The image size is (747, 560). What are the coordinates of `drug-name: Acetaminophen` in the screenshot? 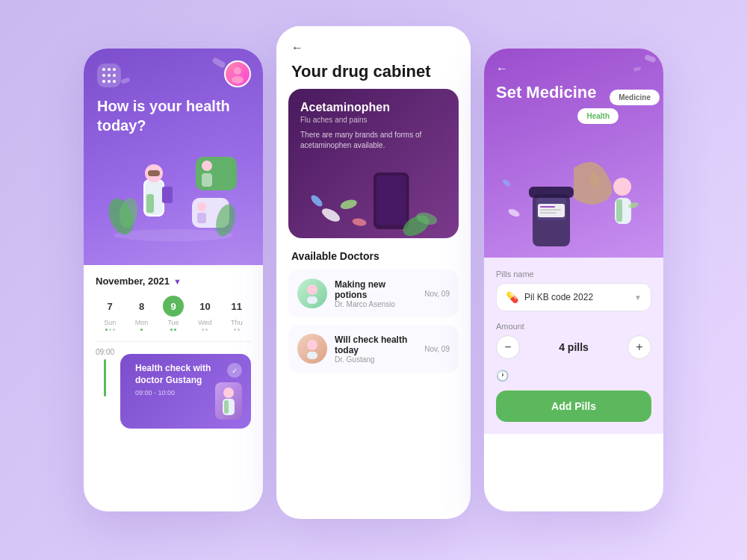 It's located at (374, 108).